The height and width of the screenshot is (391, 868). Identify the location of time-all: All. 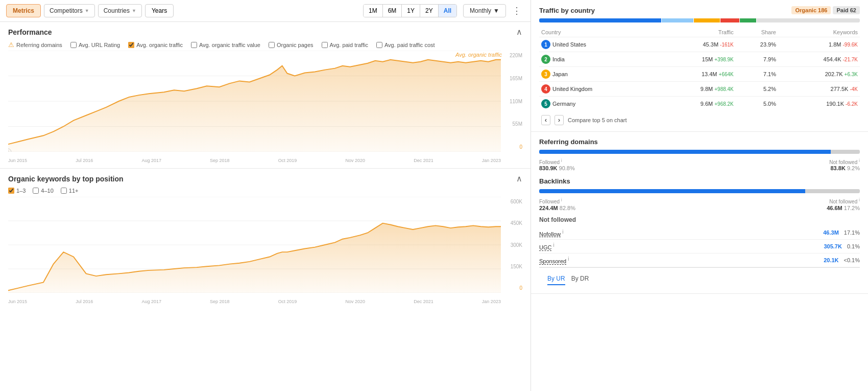
(447, 11).